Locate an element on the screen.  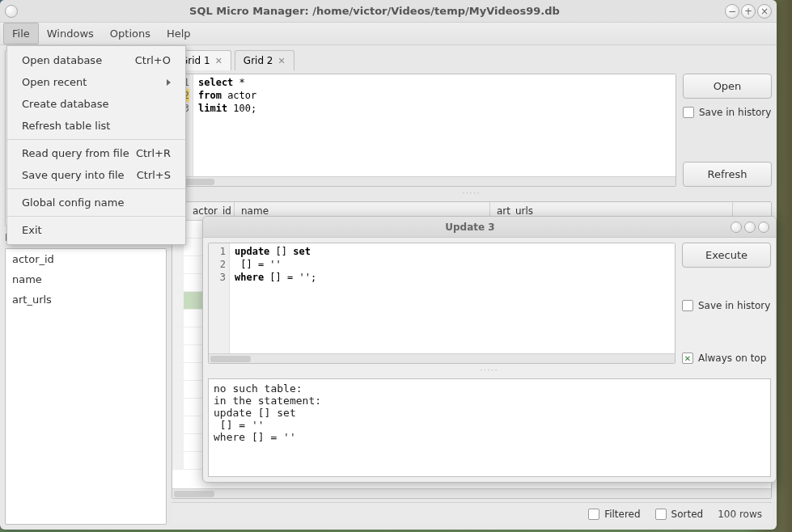
save-in-history-checkbox: Save in history is located at coordinates (727, 112).